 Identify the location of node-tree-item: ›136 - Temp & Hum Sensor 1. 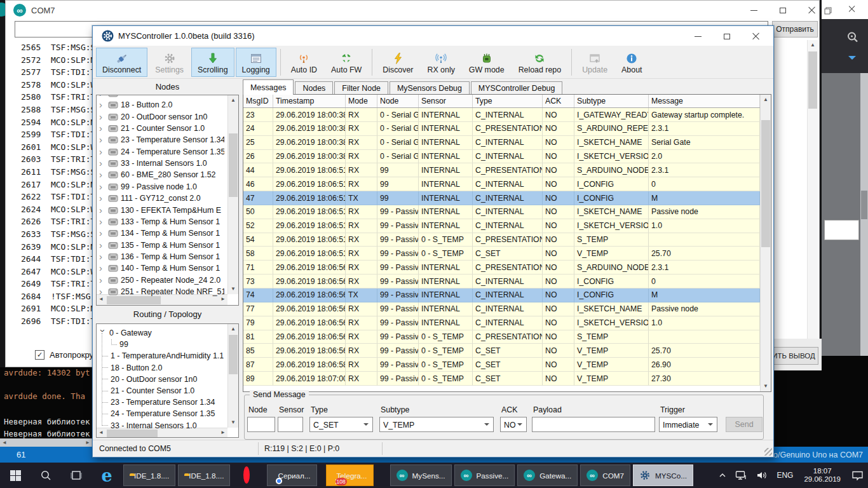
(161, 257).